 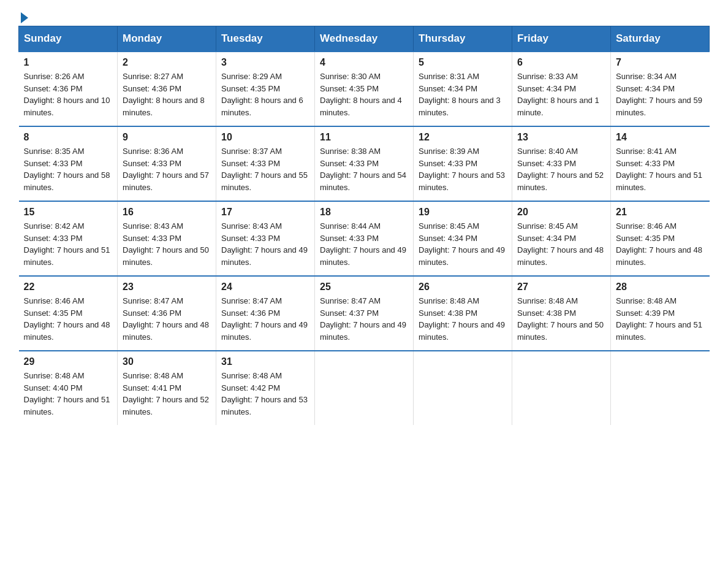 I want to click on day-number: 26, so click(x=463, y=287).